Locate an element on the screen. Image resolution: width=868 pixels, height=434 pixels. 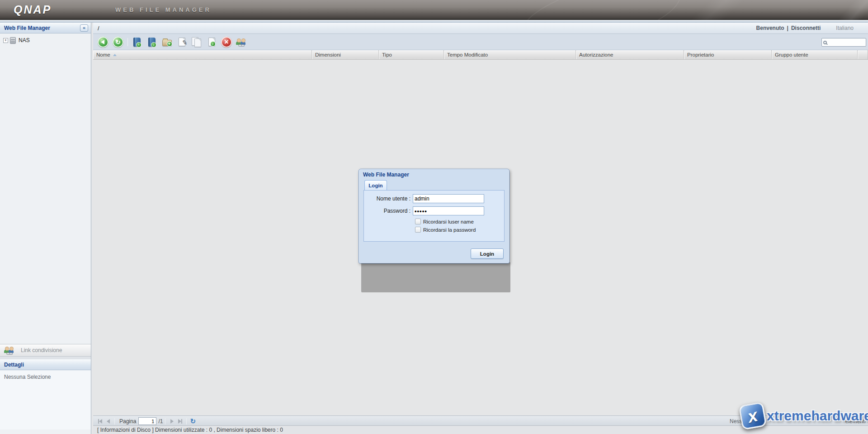
back-icon is located at coordinates (103, 42).